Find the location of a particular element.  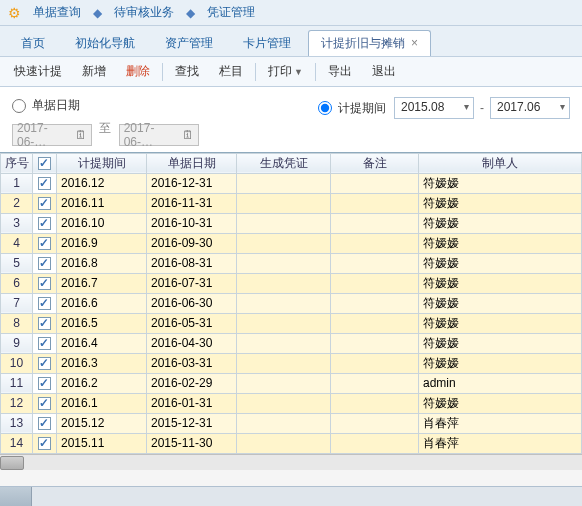

table-row: 92016.42016-04-30符嫒嫒 is located at coordinates (292, 343).